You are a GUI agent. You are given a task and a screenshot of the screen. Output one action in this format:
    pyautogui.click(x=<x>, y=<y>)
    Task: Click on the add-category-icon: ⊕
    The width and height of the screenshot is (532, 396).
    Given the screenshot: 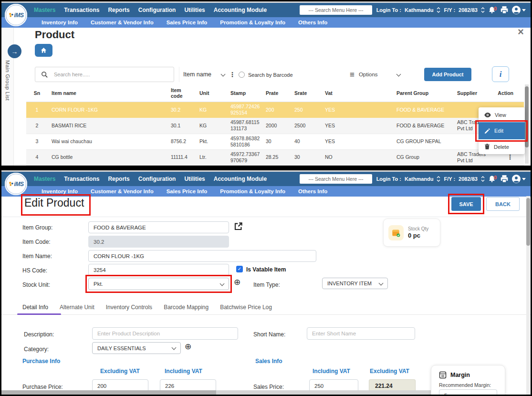 What is the action you would take?
    pyautogui.click(x=188, y=347)
    